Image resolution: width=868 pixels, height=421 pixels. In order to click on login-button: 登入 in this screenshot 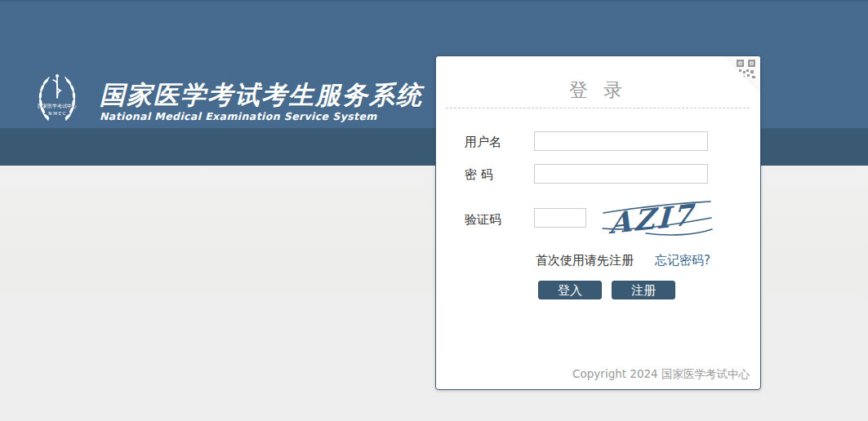, I will do `click(570, 290)`.